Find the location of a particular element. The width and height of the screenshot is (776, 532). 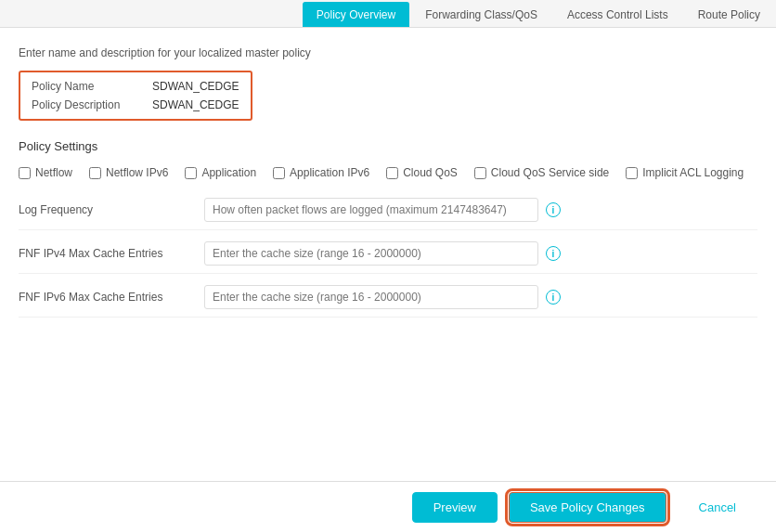

checkbox-cloud-qos: Cloud QoS is located at coordinates (421, 173).